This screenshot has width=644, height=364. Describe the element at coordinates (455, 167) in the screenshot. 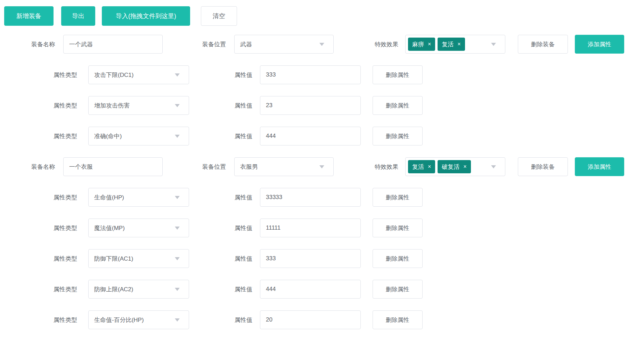

I see `effects-select: 复活 × 破复活 ×` at that location.